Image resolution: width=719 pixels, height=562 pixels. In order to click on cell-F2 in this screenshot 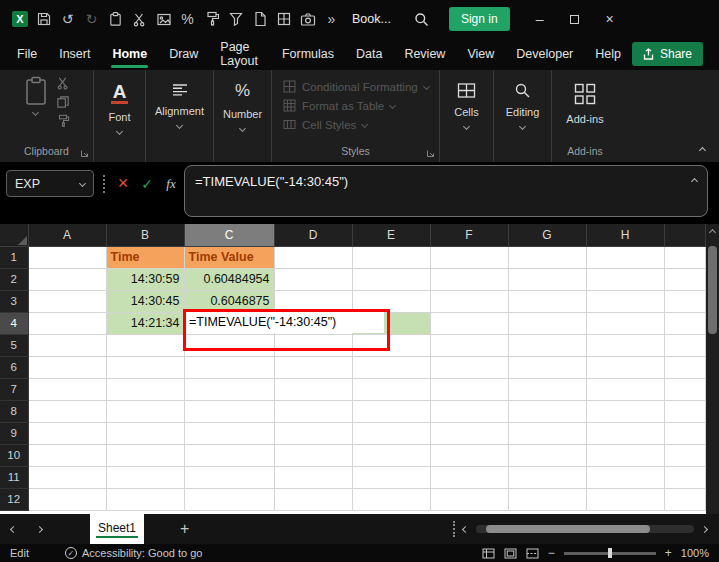, I will do `click(469, 279)`.